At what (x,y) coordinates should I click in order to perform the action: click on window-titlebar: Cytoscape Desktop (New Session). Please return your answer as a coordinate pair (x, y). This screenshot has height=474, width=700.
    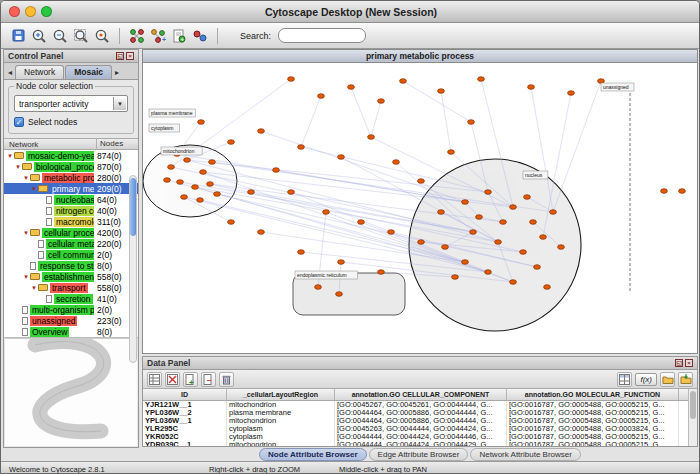
    Looking at the image, I should click on (350, 12).